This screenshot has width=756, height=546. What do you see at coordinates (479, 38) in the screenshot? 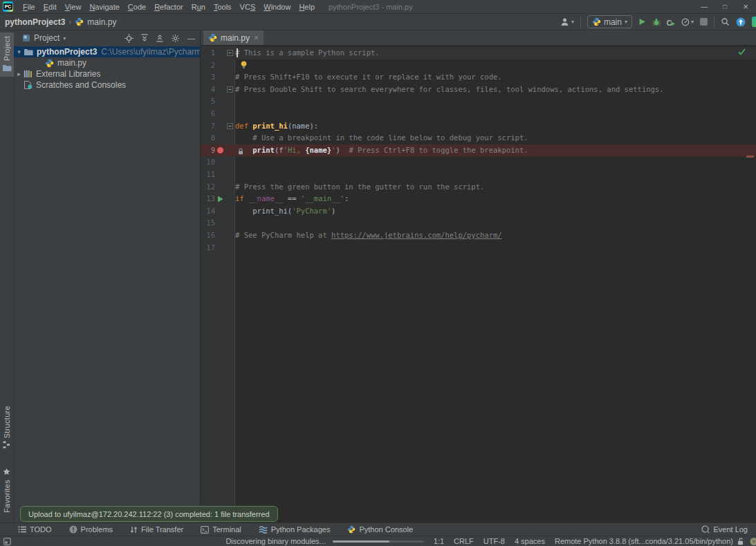
I see `editor-tab-bar: main.py ×` at bounding box center [479, 38].